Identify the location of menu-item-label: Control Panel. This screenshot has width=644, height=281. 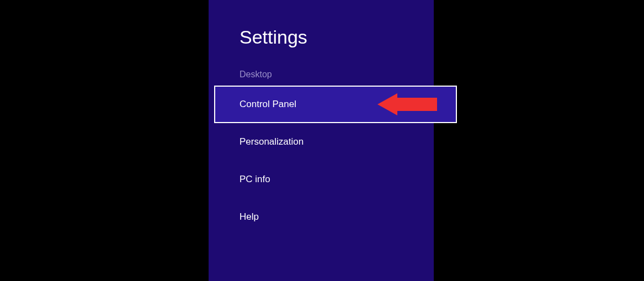
(268, 104).